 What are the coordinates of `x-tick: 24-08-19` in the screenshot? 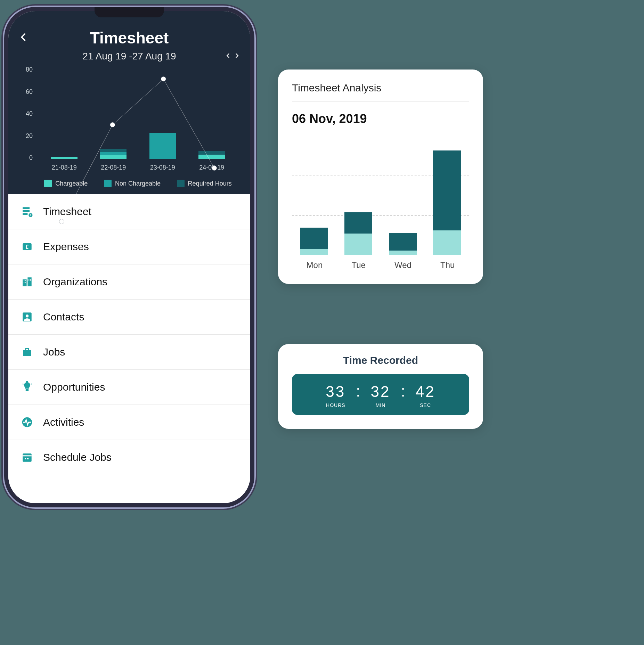 It's located at (212, 168).